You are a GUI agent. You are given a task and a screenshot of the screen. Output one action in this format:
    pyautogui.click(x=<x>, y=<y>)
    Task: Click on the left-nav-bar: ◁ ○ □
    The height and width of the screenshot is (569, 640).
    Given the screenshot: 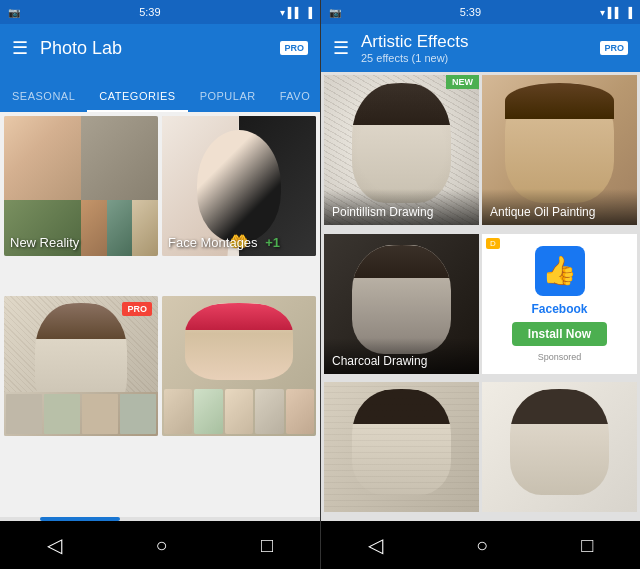 What is the action you would take?
    pyautogui.click(x=160, y=545)
    